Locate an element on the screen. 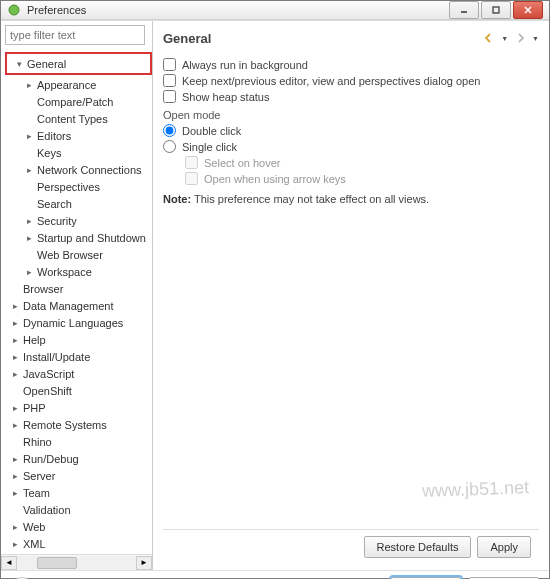  scroll-track is located at coordinates (76, 563).